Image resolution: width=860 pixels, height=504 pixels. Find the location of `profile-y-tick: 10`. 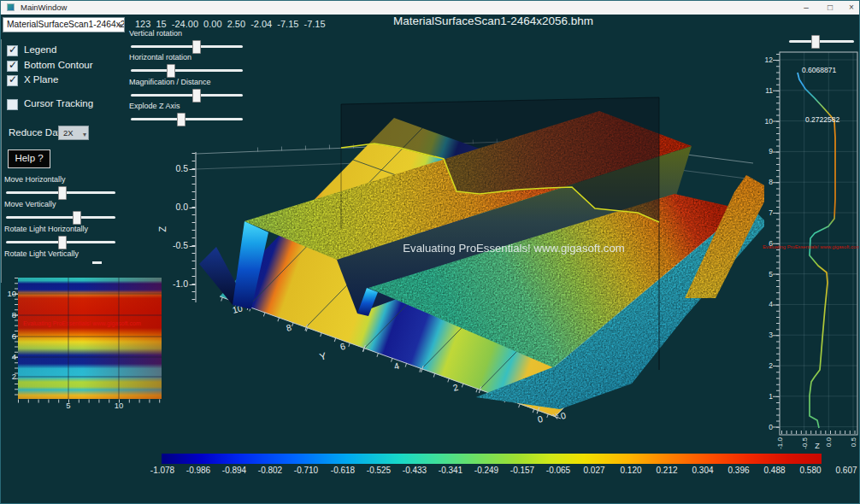

profile-y-tick: 10 is located at coordinates (769, 121).